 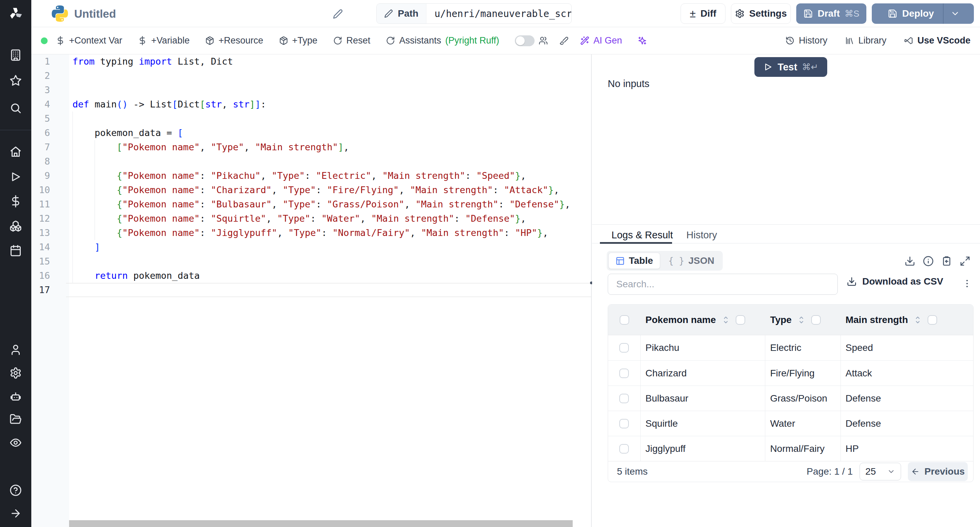 What do you see at coordinates (938, 471) in the screenshot?
I see `previous-page-button: Previous` at bounding box center [938, 471].